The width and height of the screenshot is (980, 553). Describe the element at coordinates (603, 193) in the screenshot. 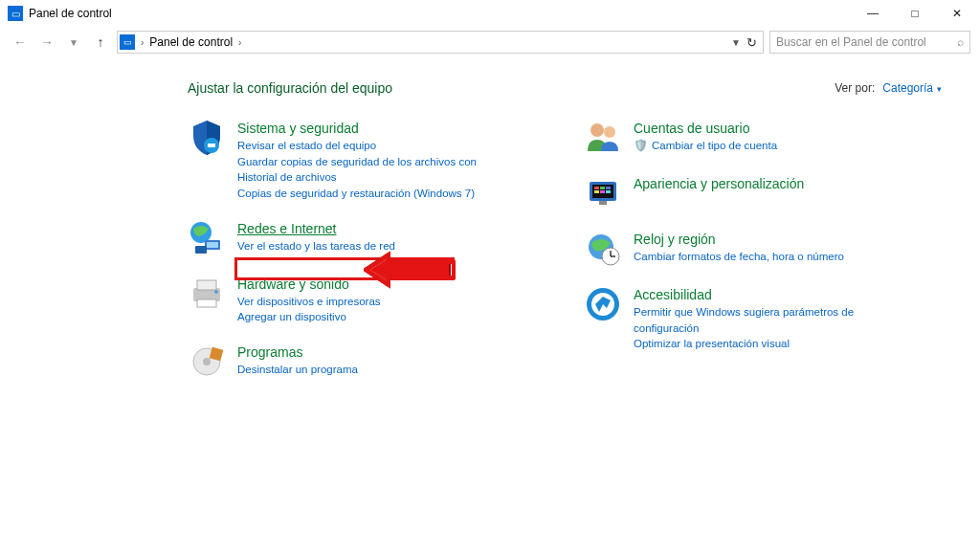

I see `appearance-icon` at that location.